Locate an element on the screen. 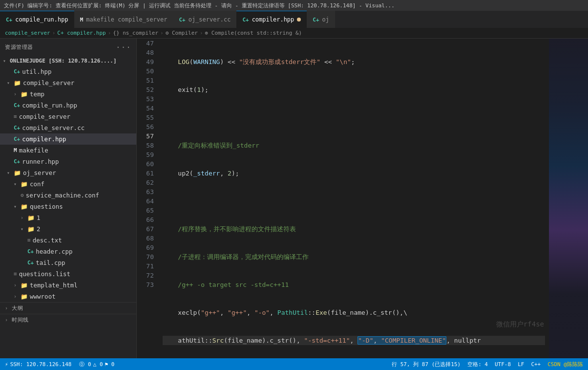 The width and height of the screenshot is (588, 370). sidebar-section-timeline: › 时间线 is located at coordinates (68, 320).